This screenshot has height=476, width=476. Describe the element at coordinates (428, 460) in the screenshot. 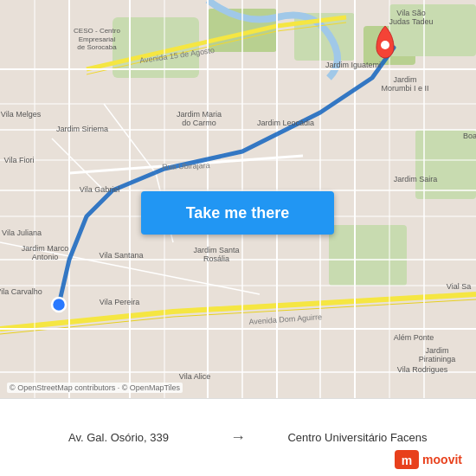

I see `moovit-logo: m moovit` at that location.